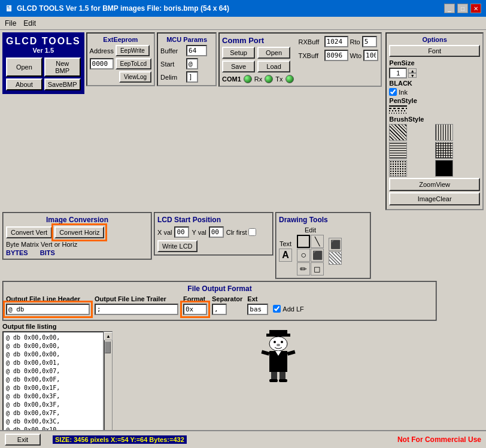  I want to click on draw-tool-circle: ○, so click(303, 255).